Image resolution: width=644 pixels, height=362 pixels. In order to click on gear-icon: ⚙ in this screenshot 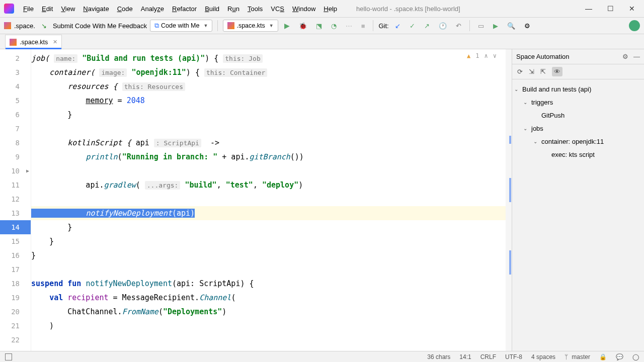, I will do `click(625, 56)`.